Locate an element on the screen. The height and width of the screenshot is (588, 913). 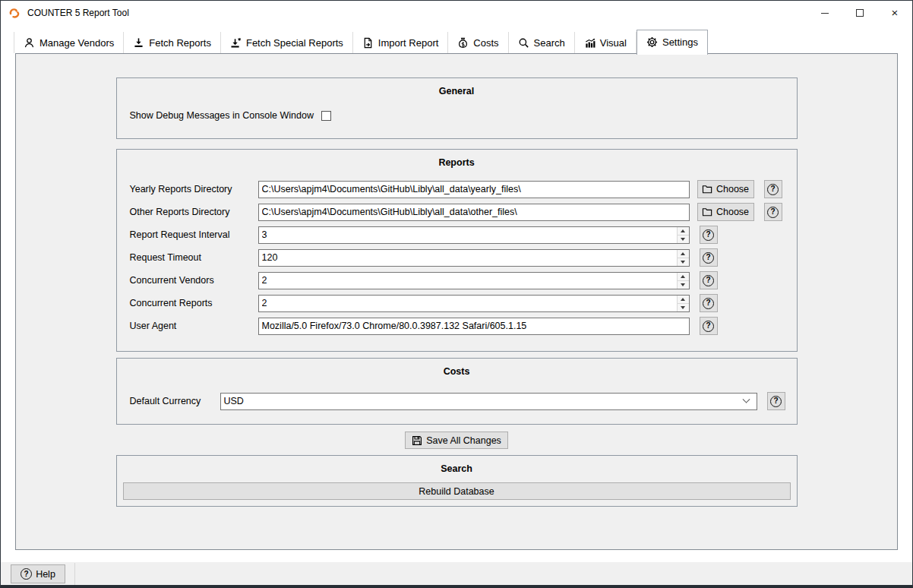
tab-search: Search is located at coordinates (542, 43).